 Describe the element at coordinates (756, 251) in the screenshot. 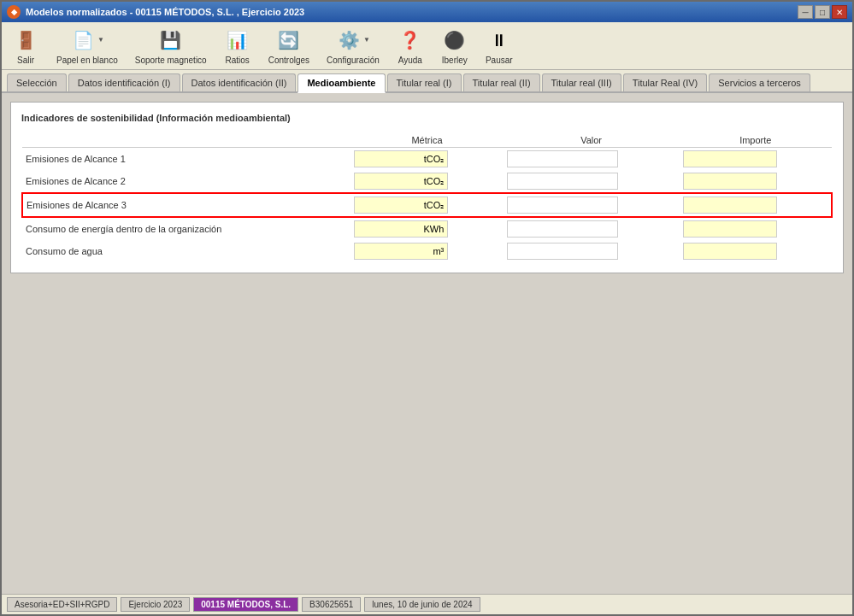

I see `importe-agua` at that location.